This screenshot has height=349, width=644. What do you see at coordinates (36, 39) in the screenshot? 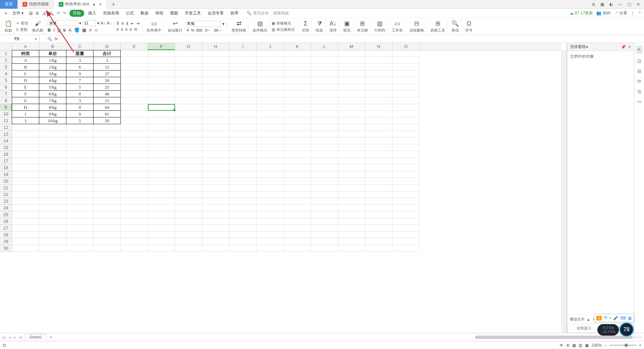
I see `name-box-dropdown-icon: ▾` at bounding box center [36, 39].